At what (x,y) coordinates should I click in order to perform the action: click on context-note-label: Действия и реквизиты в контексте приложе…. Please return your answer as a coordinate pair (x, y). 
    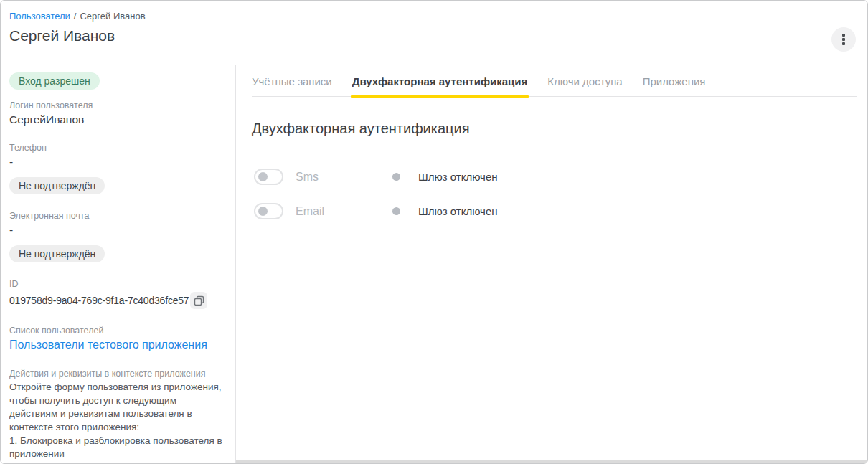
    Looking at the image, I should click on (118, 374).